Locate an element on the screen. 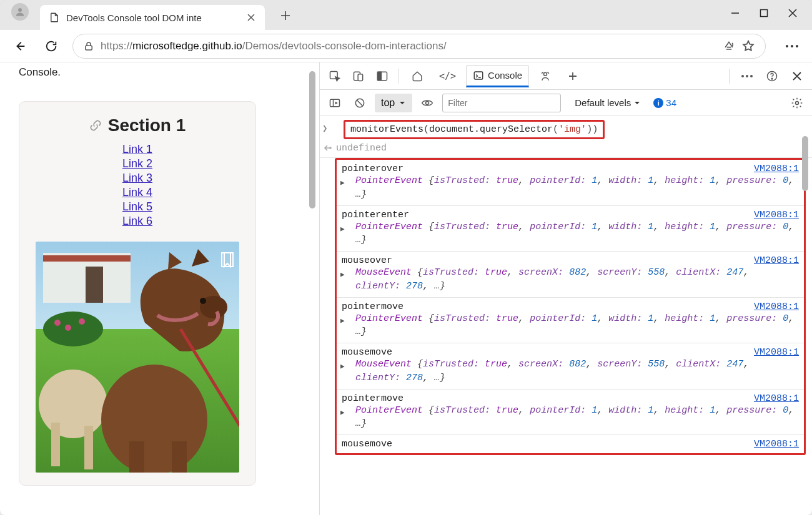 This screenshot has height=515, width=812. url-text: https://microsoftedge.github.io/Demos/de… is located at coordinates (408, 46).